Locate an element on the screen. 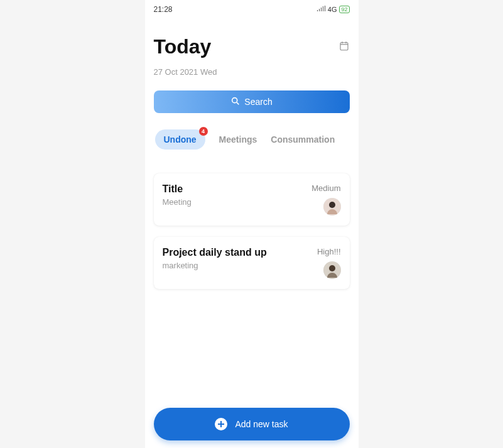 The image size is (503, 448). status-bar: 21:28 4G 92 is located at coordinates (252, 8).